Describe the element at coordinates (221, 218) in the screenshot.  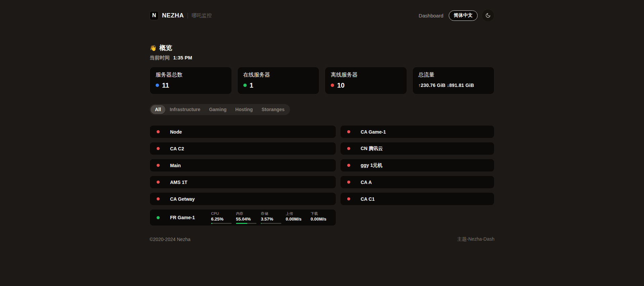
I see `server-stat-cpu: CPU6.25%` at that location.